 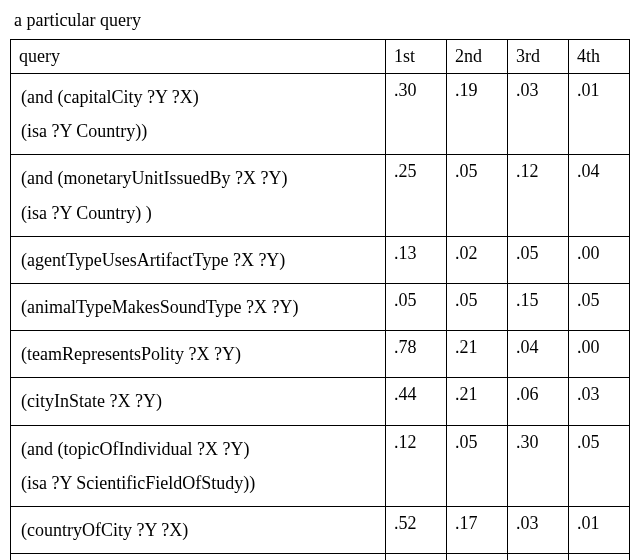 What do you see at coordinates (198, 306) in the screenshot?
I see `query-cell: (animalTypeMakesSoundType ?X ?Y)` at bounding box center [198, 306].